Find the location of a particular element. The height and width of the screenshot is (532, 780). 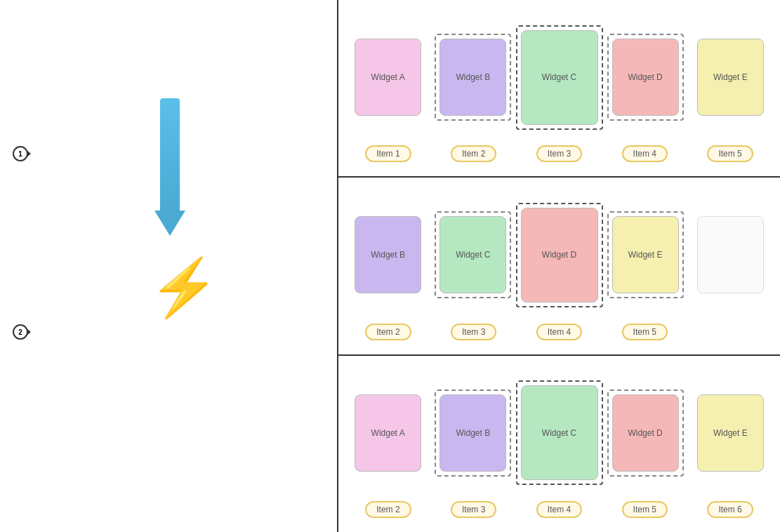

item-slot-3-4: Item 5 is located at coordinates (645, 513).